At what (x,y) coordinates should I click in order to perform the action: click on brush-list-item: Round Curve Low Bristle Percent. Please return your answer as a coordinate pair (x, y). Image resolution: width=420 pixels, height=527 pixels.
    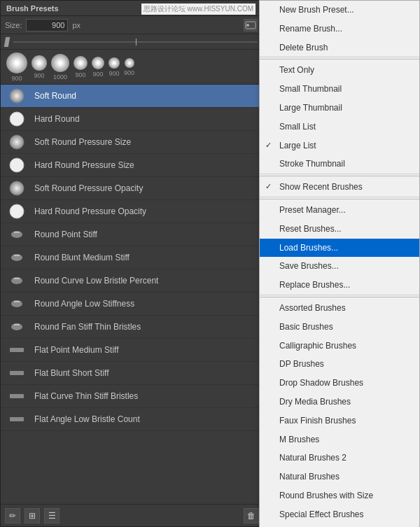
    Looking at the image, I should click on (132, 281).